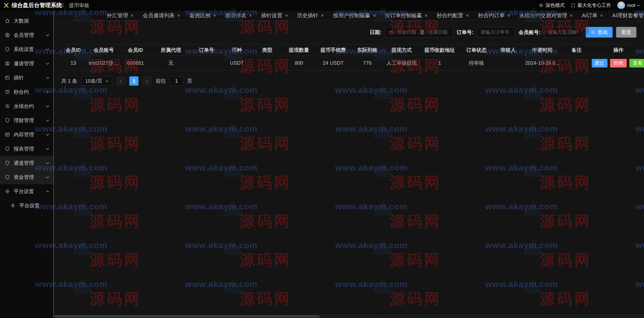 The width and height of the screenshot is (644, 318). Describe the element at coordinates (476, 63) in the screenshot. I see `status-cell: 待审核` at that location.